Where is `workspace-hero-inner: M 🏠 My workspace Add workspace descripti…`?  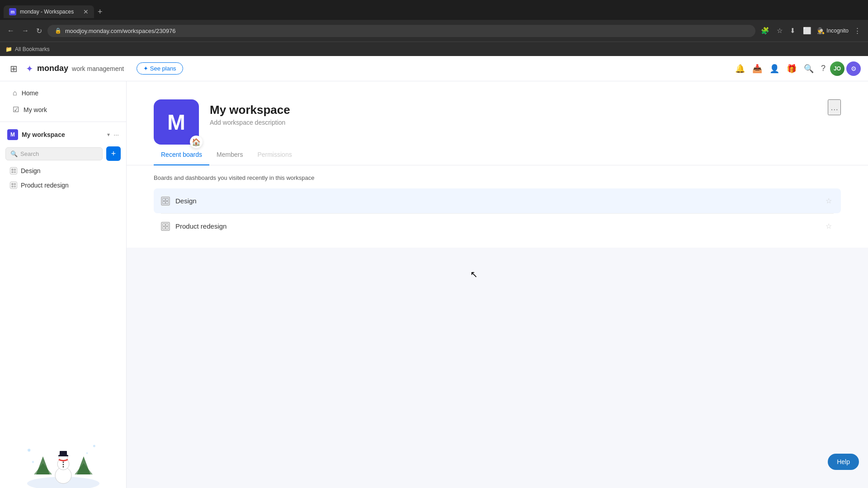 workspace-hero-inner: M 🏠 My workspace Add workspace descripti… is located at coordinates (497, 122).